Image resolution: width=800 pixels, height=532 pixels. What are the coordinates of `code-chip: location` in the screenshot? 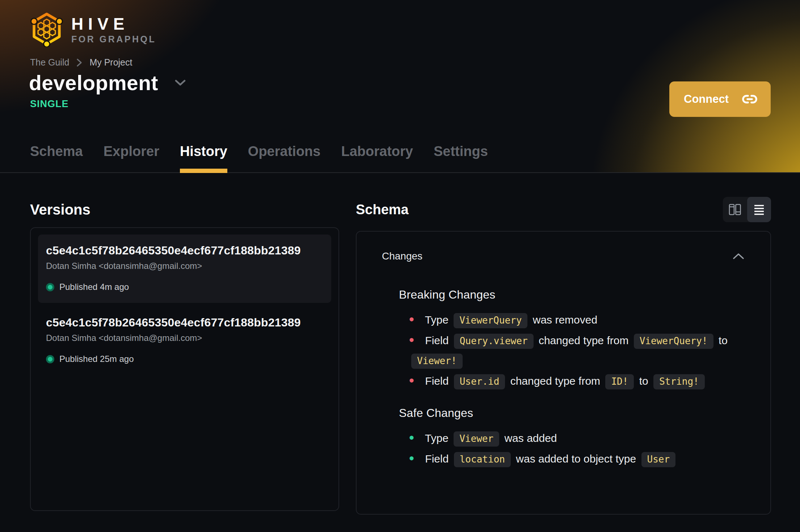 It's located at (482, 460).